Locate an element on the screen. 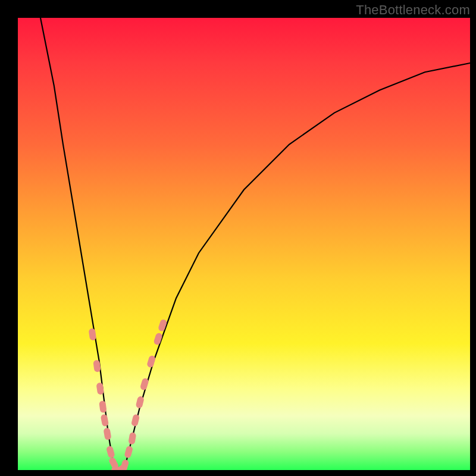 This screenshot has width=476, height=476. watermark-text: TheBottleneck.com is located at coordinates (413, 10).